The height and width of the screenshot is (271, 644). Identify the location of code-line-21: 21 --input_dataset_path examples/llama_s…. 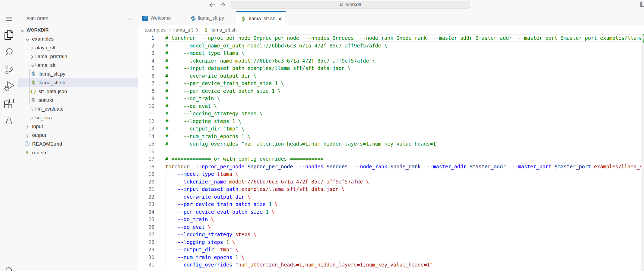
(390, 189).